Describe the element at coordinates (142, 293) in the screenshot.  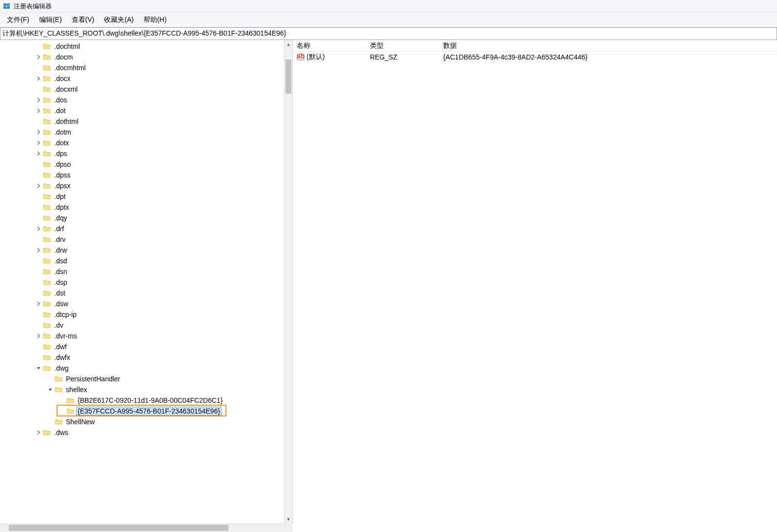
I see `tree-item: .dst` at that location.